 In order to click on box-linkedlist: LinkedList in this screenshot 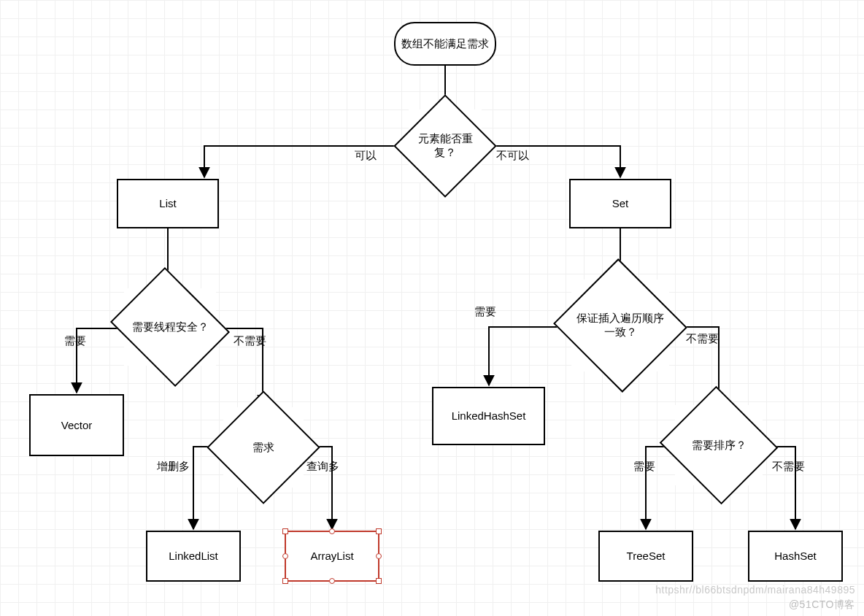, I will do `click(193, 556)`.